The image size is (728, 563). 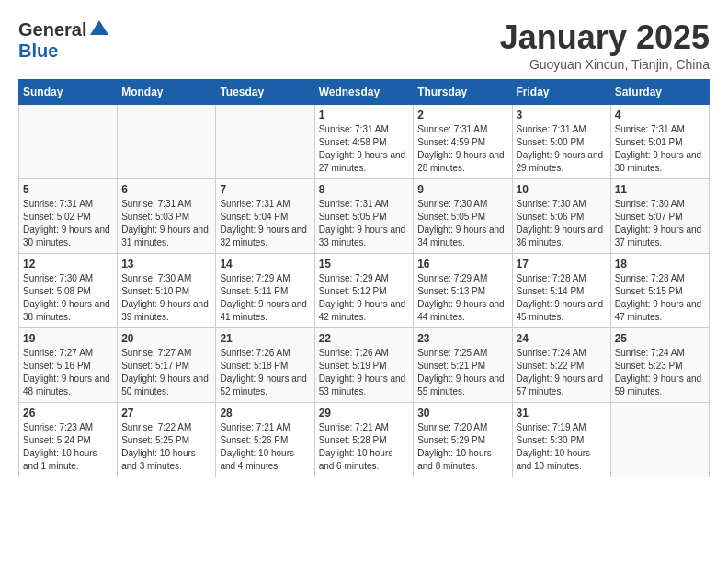 I want to click on day-number: 9, so click(x=462, y=190).